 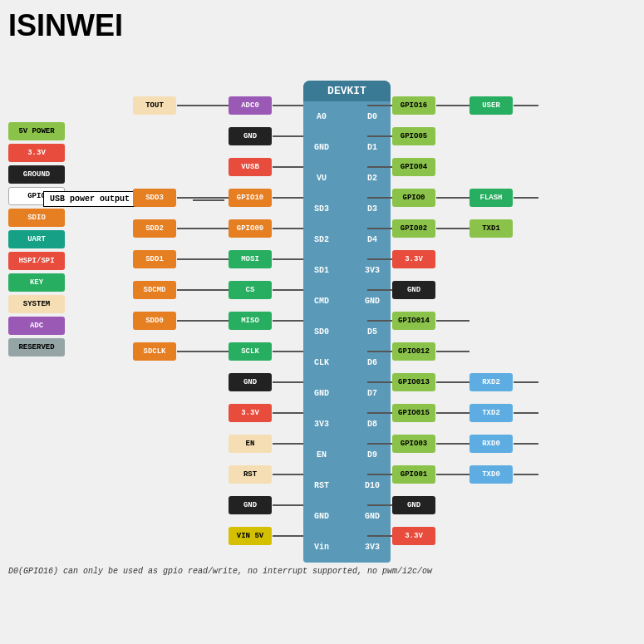 What do you see at coordinates (203, 229) in the screenshot?
I see `line-sdd2` at bounding box center [203, 229].